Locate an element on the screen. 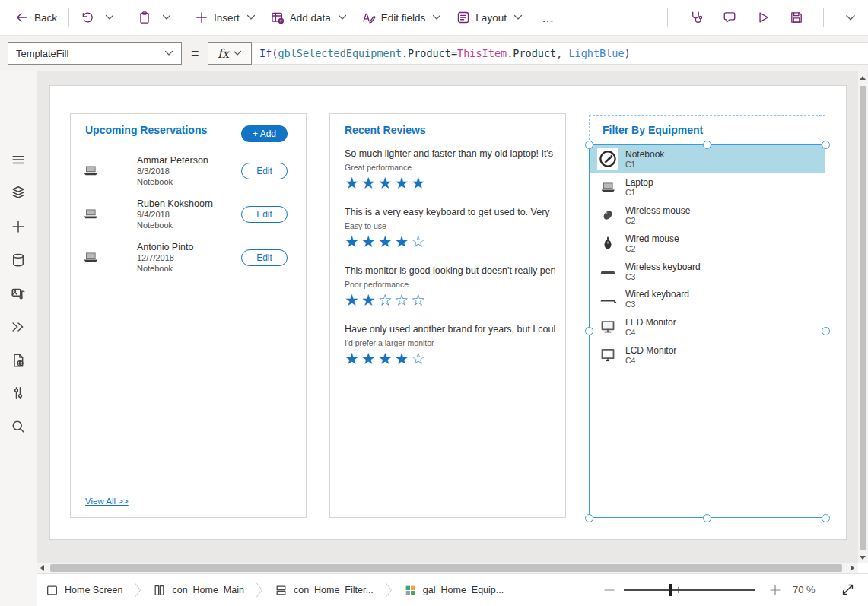 The image size is (868, 606). selection-handle-top-center is located at coordinates (707, 144).